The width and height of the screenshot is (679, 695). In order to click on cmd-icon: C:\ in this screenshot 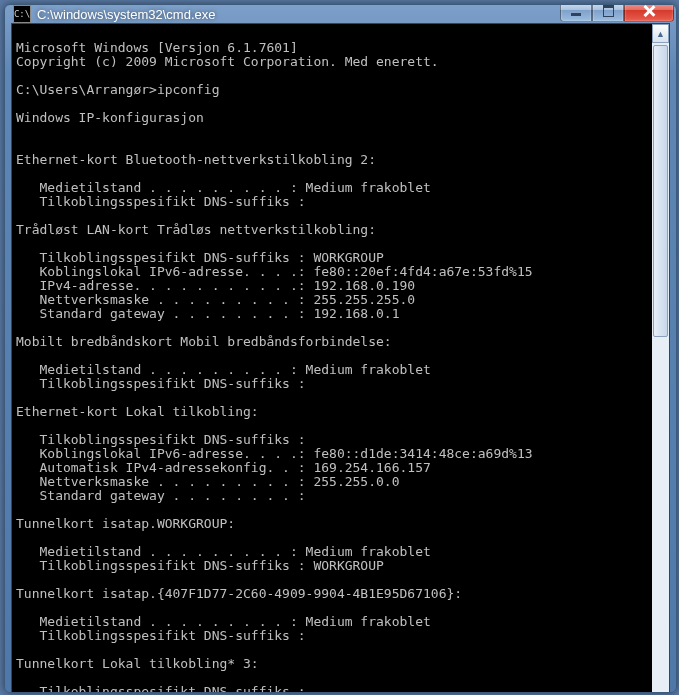, I will do `click(22, 14)`.